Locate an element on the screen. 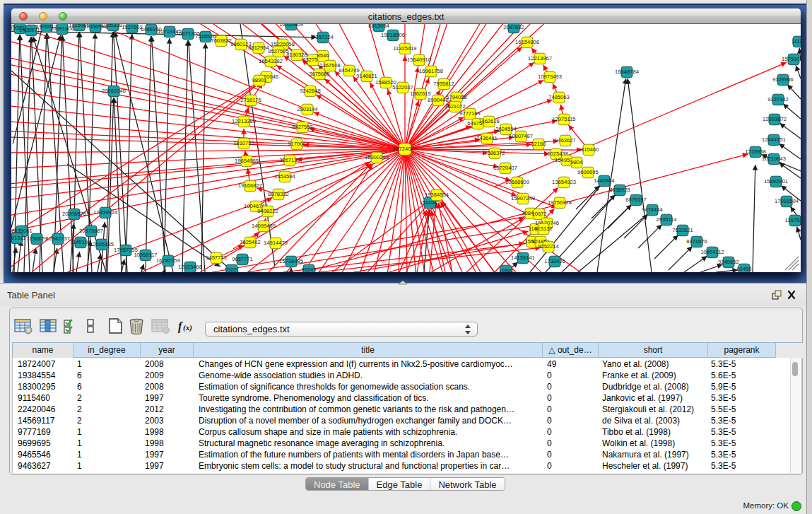 Image resolution: width=812 pixels, height=514 pixels. svg-text: 10807487 is located at coordinates (521, 136).